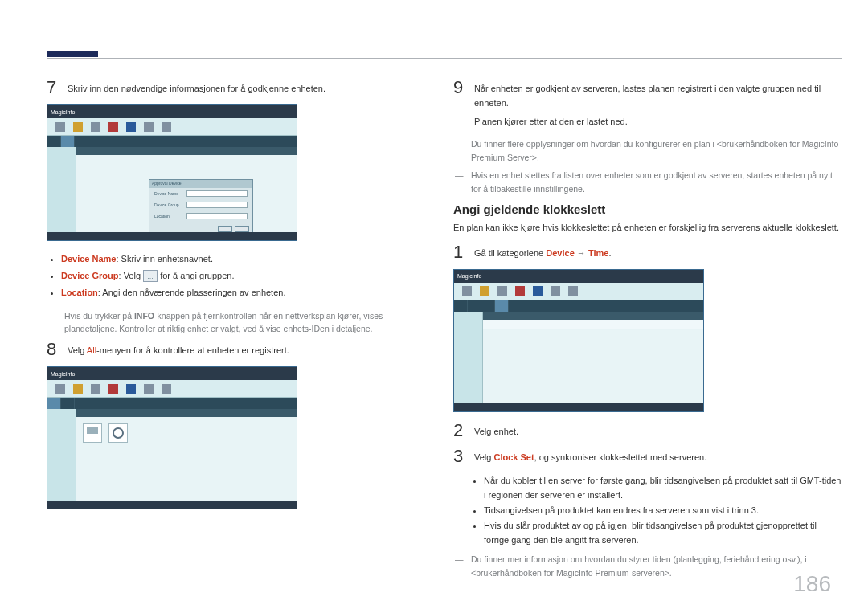 This screenshot has height=613, width=868. What do you see at coordinates (145, 316) in the screenshot?
I see `bold: INFO` at bounding box center [145, 316].